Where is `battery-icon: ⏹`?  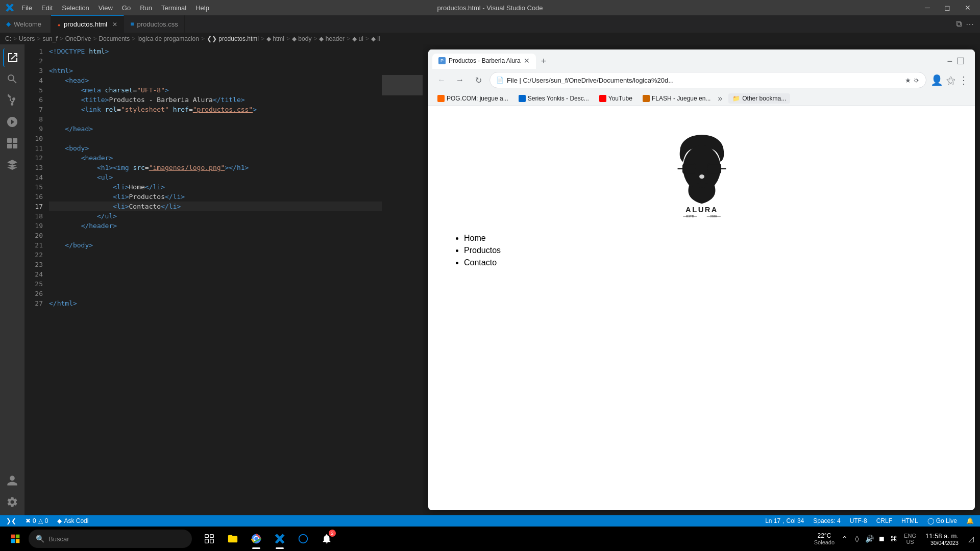
battery-icon: ⏹ is located at coordinates (881, 539).